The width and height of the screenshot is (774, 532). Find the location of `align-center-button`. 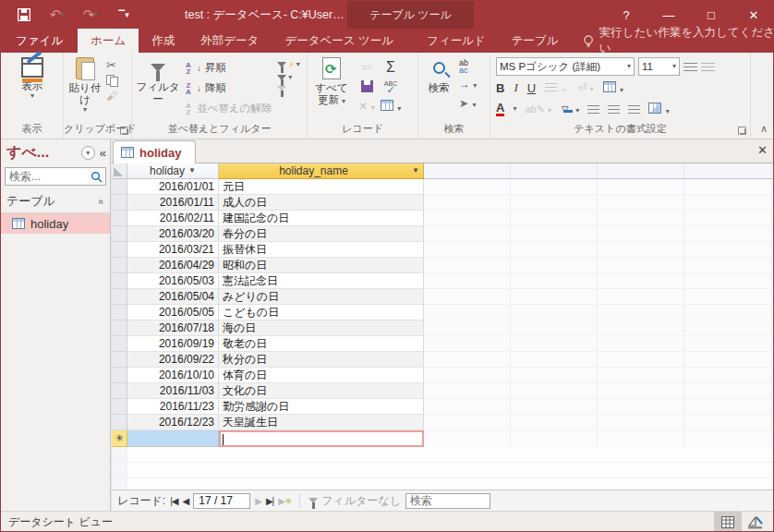

align-center-button is located at coordinates (613, 109).